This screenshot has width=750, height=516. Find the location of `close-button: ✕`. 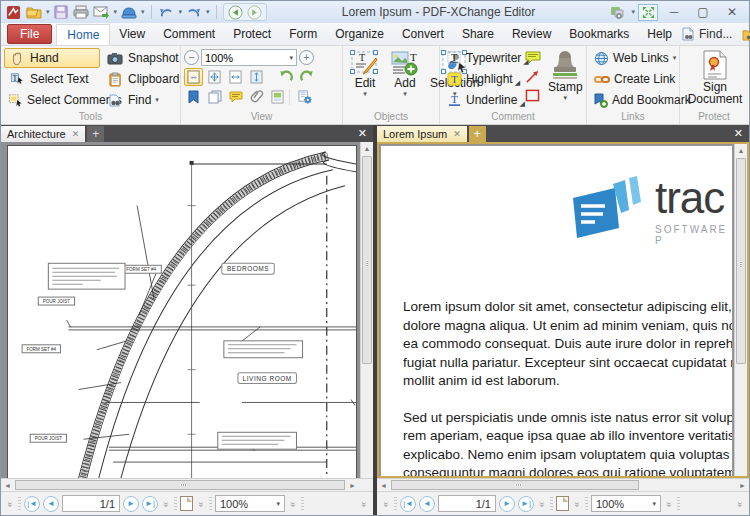

close-button: ✕ is located at coordinates (732, 12).